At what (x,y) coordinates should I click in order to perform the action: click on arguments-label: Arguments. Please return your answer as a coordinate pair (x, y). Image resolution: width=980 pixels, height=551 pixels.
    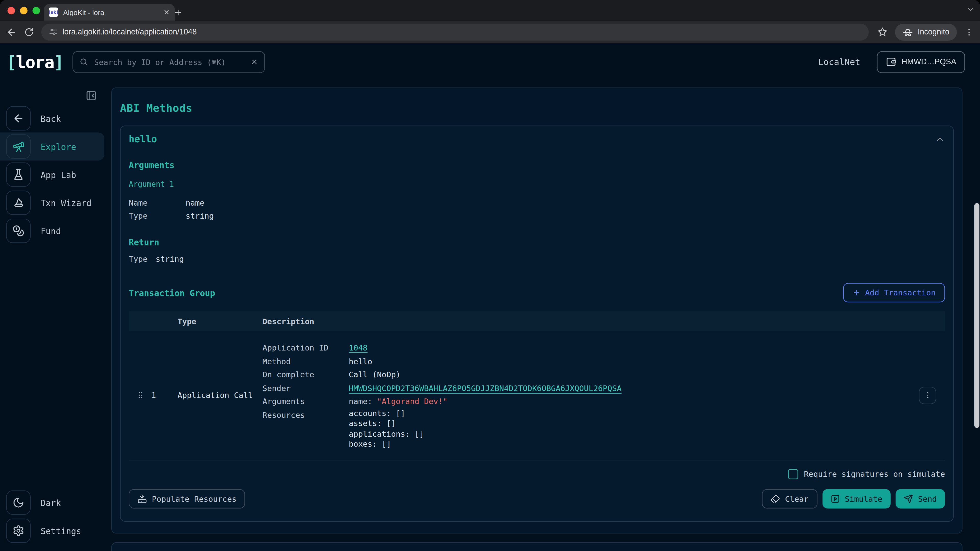
    Looking at the image, I should click on (306, 402).